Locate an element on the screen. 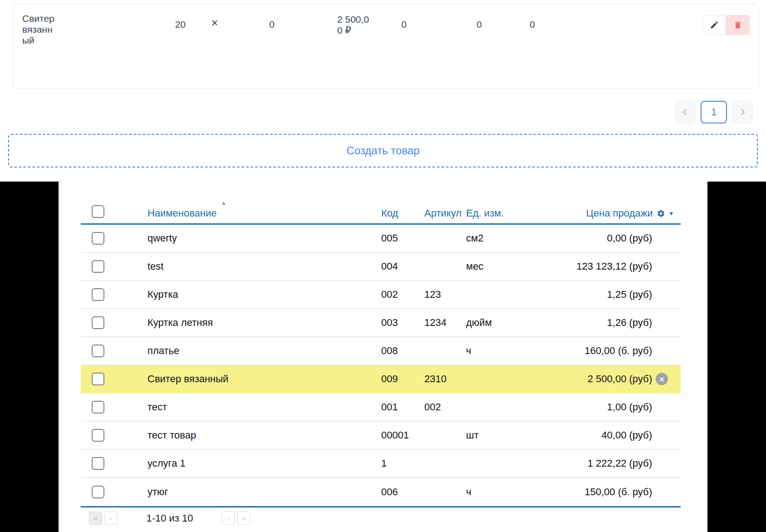 This screenshot has width=766, height=532. current-page-number: 1 is located at coordinates (714, 112).